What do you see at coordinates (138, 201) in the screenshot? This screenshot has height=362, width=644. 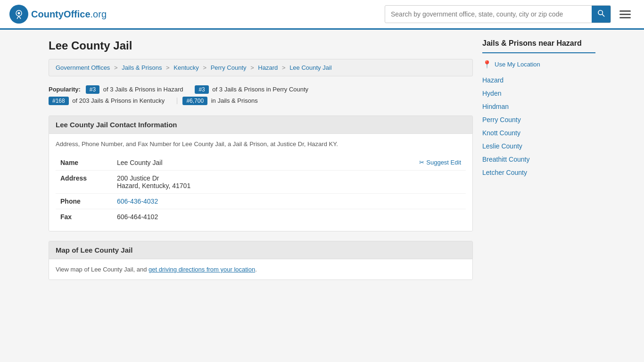 I see `phone-link: 606-436-4032` at bounding box center [138, 201].